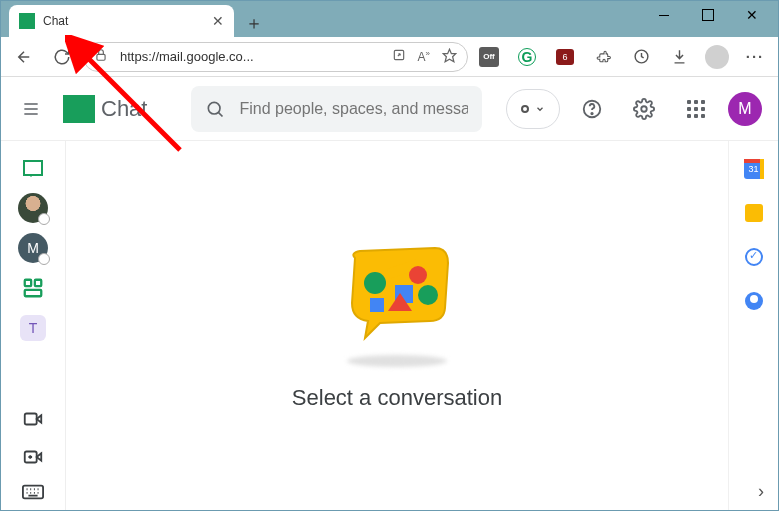  Describe the element at coordinates (33, 288) in the screenshot. I see `rail-spaces-tab` at that location.